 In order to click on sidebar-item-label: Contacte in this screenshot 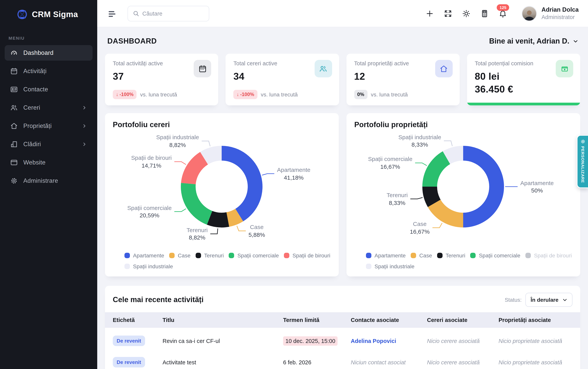, I will do `click(55, 89)`.